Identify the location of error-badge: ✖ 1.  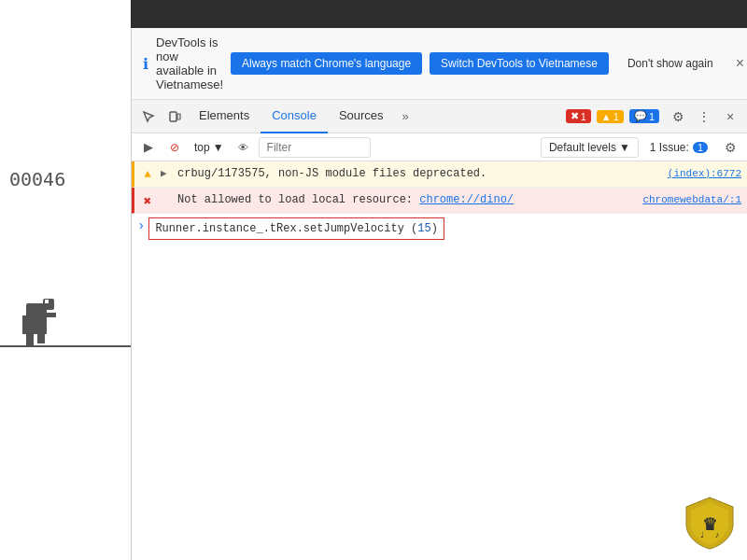
(579, 116).